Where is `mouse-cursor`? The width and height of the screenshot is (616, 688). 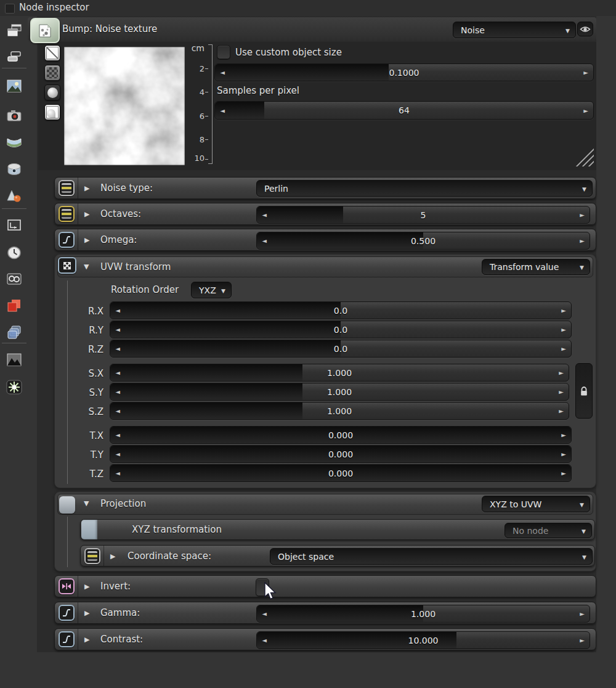
mouse-cursor is located at coordinates (272, 592).